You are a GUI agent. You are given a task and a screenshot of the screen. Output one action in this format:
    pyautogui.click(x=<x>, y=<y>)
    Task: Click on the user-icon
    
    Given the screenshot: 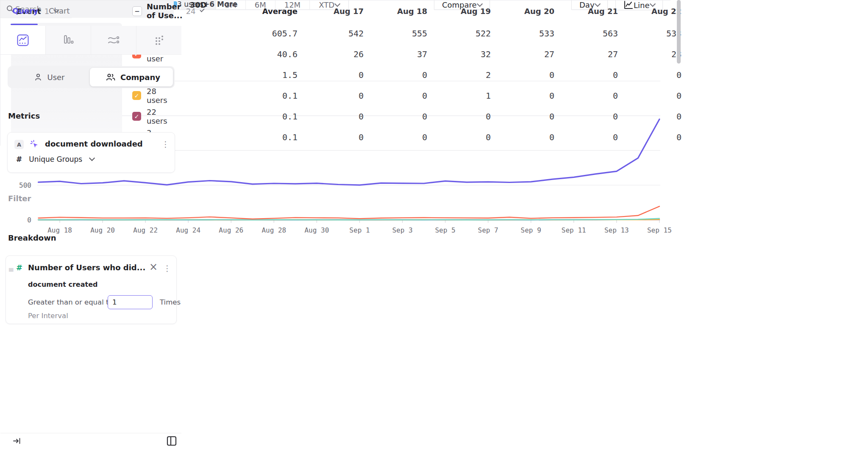 What is the action you would take?
    pyautogui.click(x=38, y=77)
    